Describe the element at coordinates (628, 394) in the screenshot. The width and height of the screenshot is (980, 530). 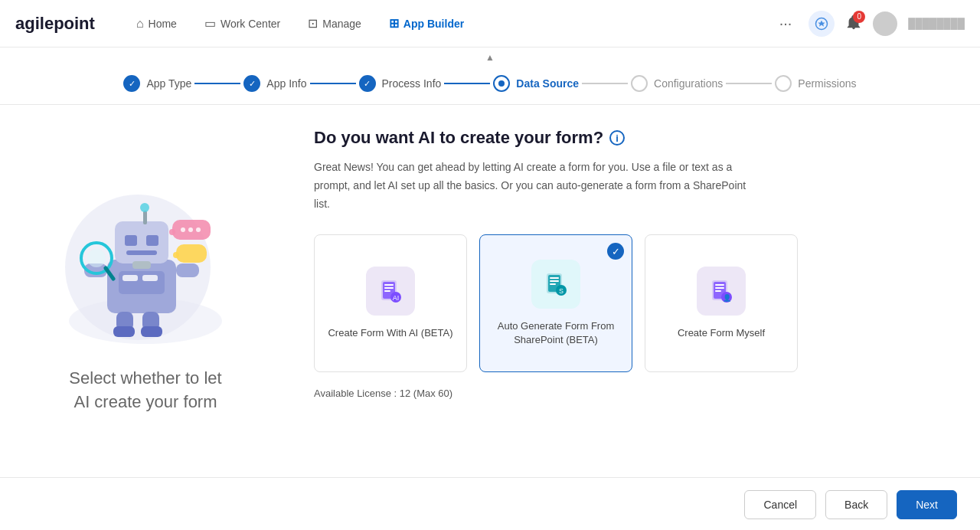
I see `license-text: Available License : 12 (Max 60)` at that location.